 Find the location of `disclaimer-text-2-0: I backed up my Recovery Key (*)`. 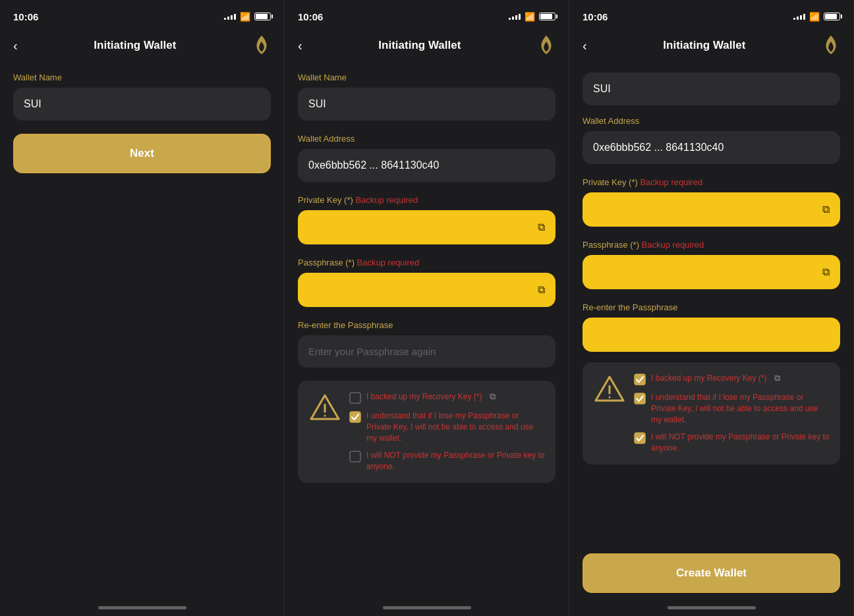

disclaimer-text-2-0: I backed up my Recovery Key (*) is located at coordinates (424, 397).